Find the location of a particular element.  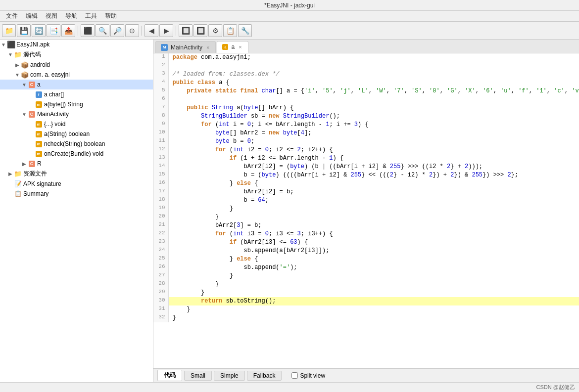

tree-node-label: 源代码 is located at coordinates (32, 54).